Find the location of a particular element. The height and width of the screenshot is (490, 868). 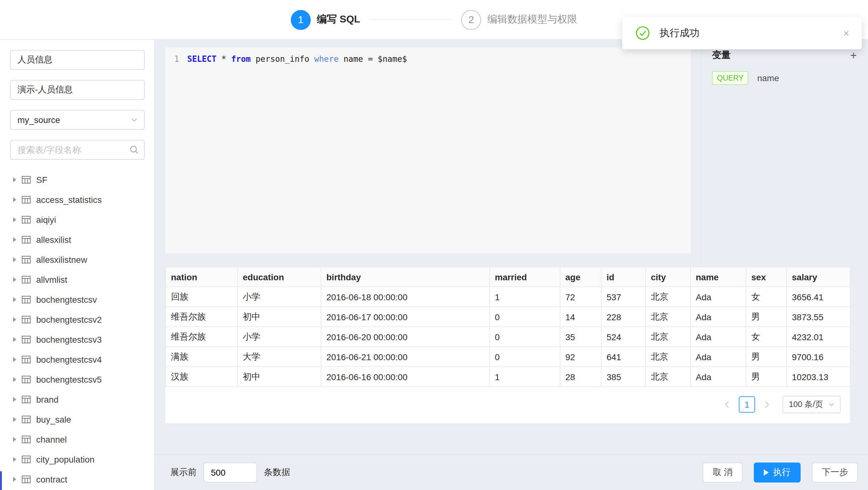

table-search is located at coordinates (78, 150).